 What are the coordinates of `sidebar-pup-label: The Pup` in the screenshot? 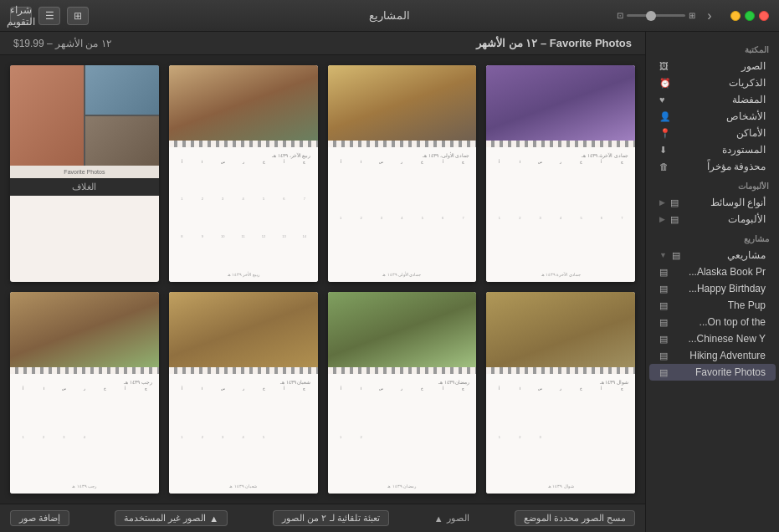 It's located at (720, 305).